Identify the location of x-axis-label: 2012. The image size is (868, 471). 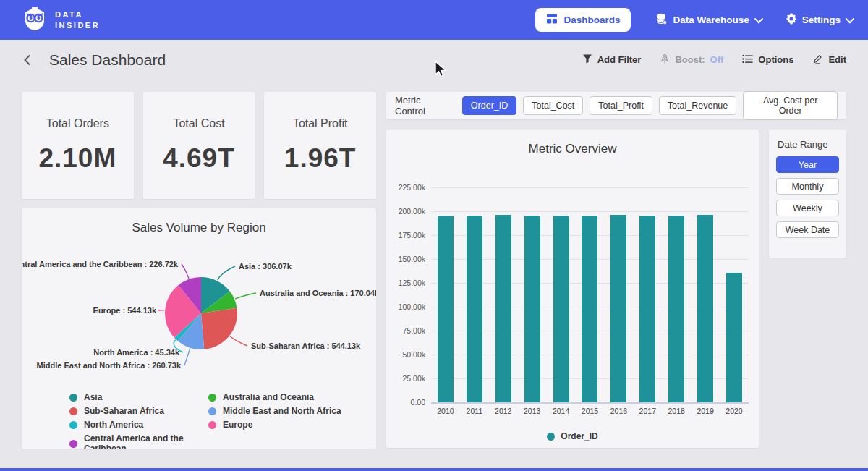
(503, 411).